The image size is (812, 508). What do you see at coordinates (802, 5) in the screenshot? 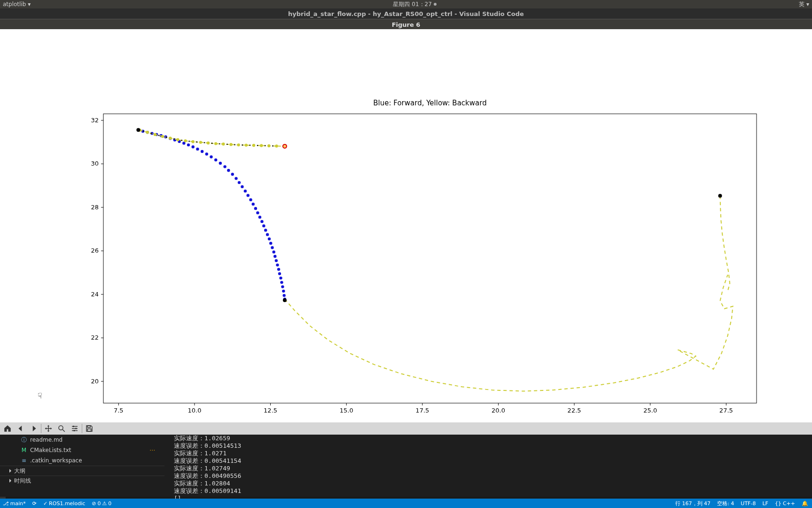
I see `ime-indicator: 英` at bounding box center [802, 5].